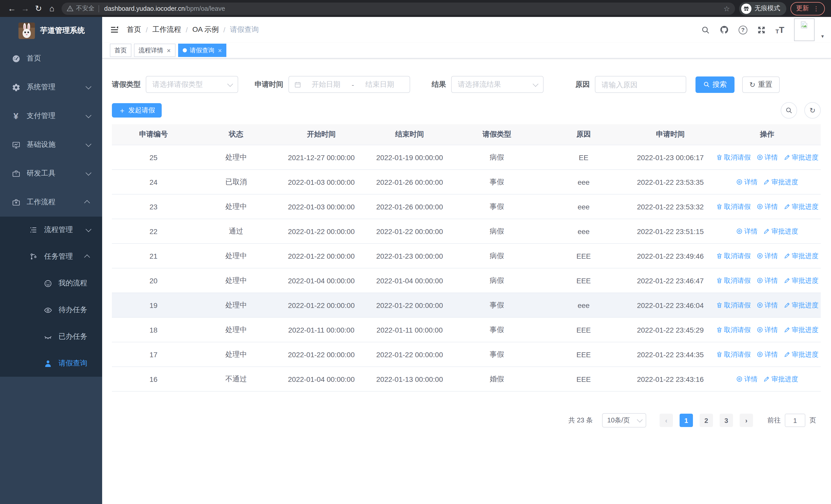 Image resolution: width=831 pixels, height=504 pixels. What do you see at coordinates (761, 84) in the screenshot?
I see `reset-button: ↻ 重置` at bounding box center [761, 84].